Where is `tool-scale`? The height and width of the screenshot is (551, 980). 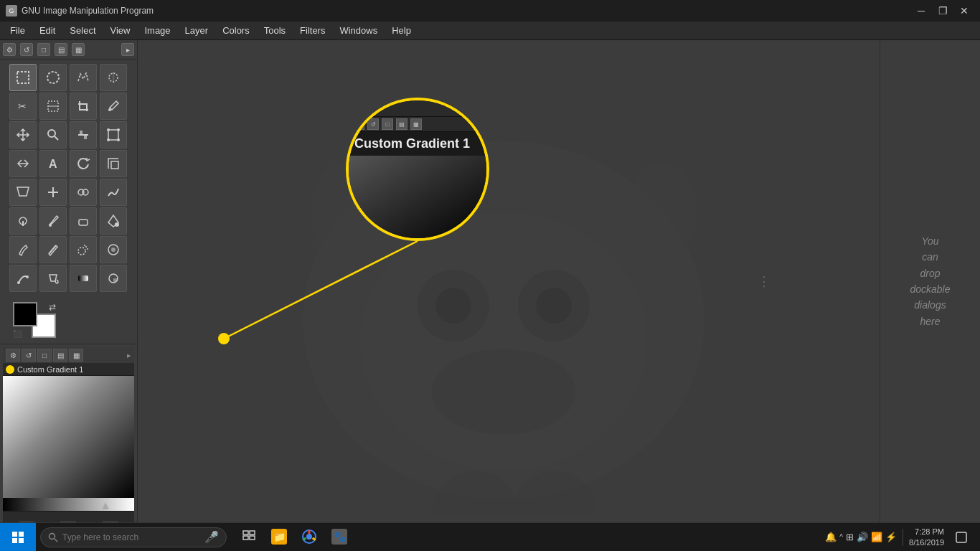 tool-scale is located at coordinates (113, 164).